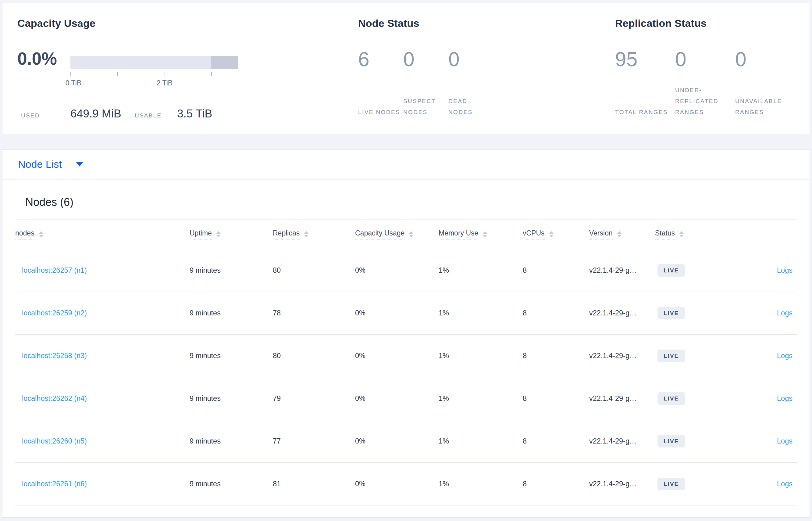  I want to click on stat-label: UNDER-REPLICATED RANGES, so click(705, 101).